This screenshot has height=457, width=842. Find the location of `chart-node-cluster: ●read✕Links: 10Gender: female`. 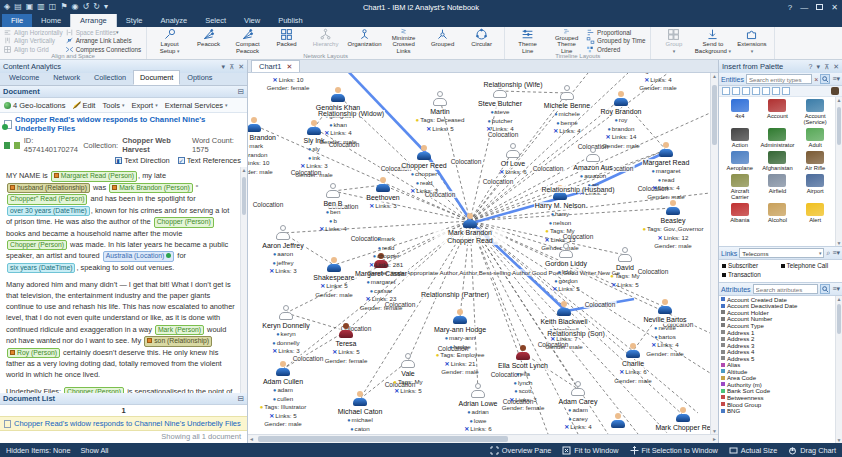

chart-node-cluster: ●read✕Links: 10Gender: female is located at coordinates (288, 82).